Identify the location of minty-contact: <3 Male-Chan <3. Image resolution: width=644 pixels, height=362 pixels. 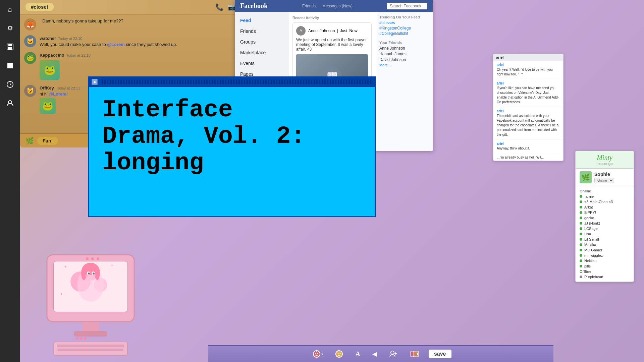
(604, 202).